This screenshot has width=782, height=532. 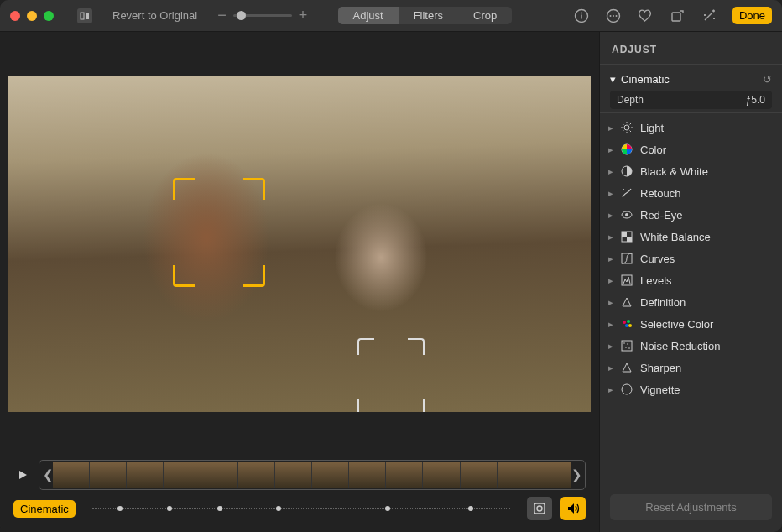 I want to click on noise-icon, so click(x=627, y=346).